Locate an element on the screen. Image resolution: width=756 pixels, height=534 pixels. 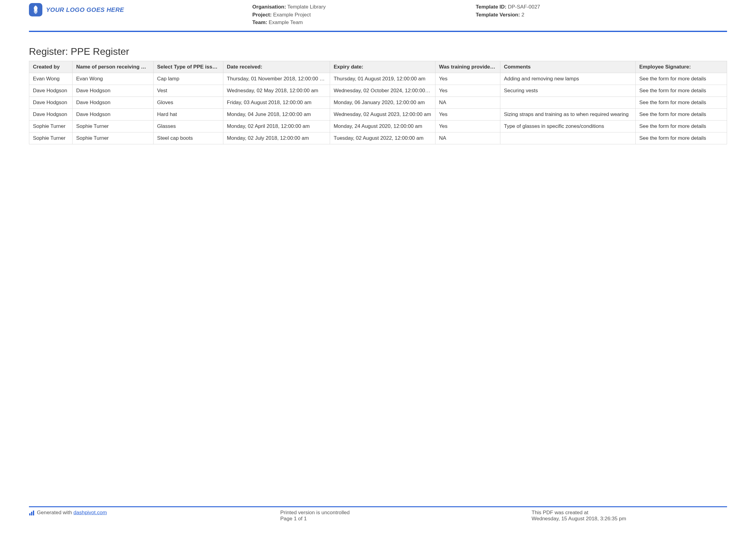
table-cell: Wednesday, 02 August 2023, 12:00:00 am is located at coordinates (383, 114).